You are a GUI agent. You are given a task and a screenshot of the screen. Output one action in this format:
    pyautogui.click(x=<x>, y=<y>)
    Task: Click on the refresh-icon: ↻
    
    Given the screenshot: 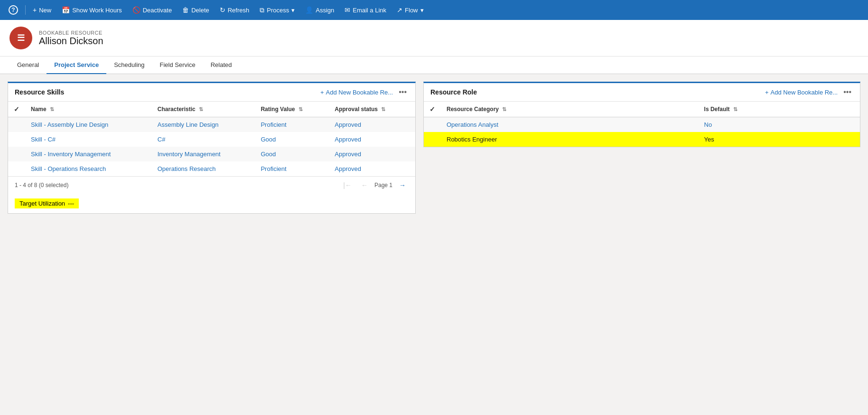 What is the action you would take?
    pyautogui.click(x=223, y=10)
    